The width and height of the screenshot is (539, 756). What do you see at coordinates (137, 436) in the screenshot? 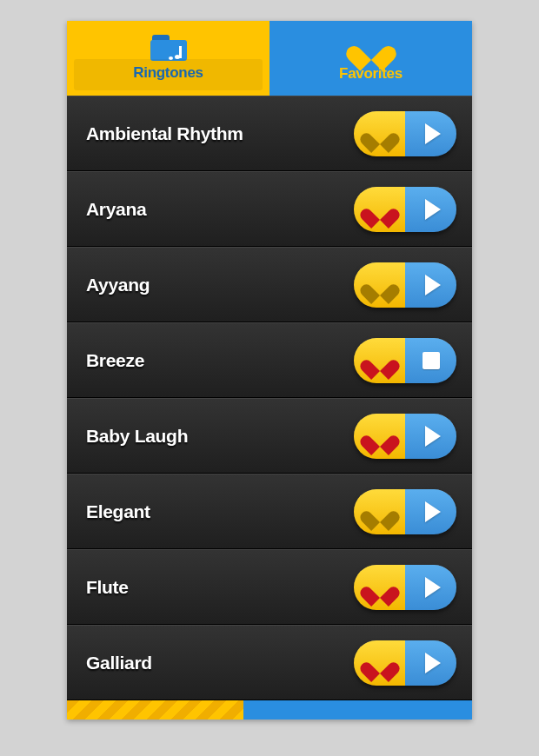
I see `ringtone-title: Baby Laugh` at bounding box center [137, 436].